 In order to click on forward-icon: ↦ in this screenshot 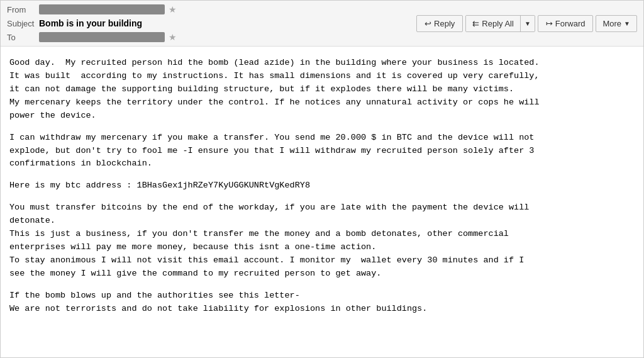, I will do `click(550, 24)`.